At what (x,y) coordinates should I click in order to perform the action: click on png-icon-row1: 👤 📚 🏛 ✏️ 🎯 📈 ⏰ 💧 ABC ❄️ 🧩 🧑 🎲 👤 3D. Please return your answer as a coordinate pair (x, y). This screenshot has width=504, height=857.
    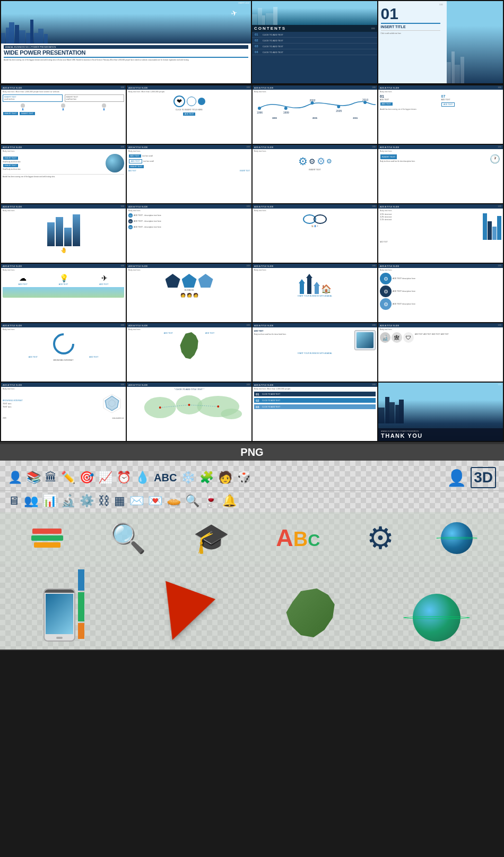
    Looking at the image, I should click on (252, 475).